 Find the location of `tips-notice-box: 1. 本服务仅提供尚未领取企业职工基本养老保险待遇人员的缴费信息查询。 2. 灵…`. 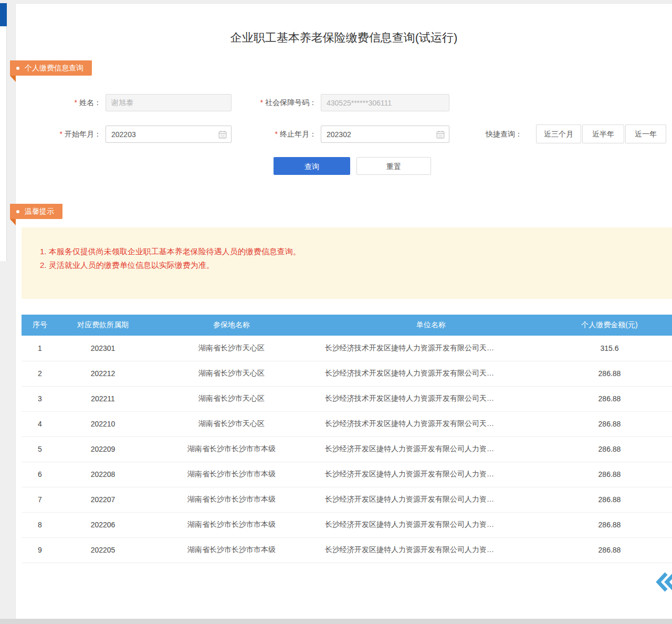

tips-notice-box: 1. 本服务仅提供尚未领取企业职工基本养老保险待遇人员的缴费信息查询。 2. 灵… is located at coordinates (346, 263).